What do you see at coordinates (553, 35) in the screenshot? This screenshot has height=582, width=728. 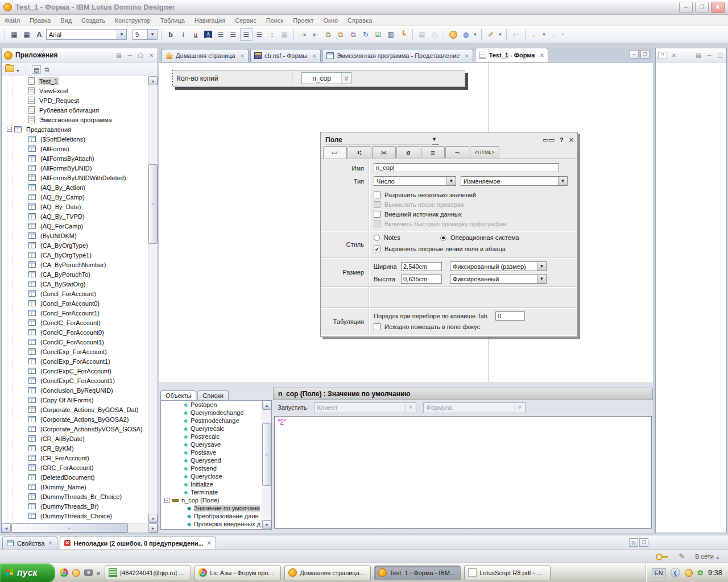 I see `nav-forward-icon: →` at bounding box center [553, 35].